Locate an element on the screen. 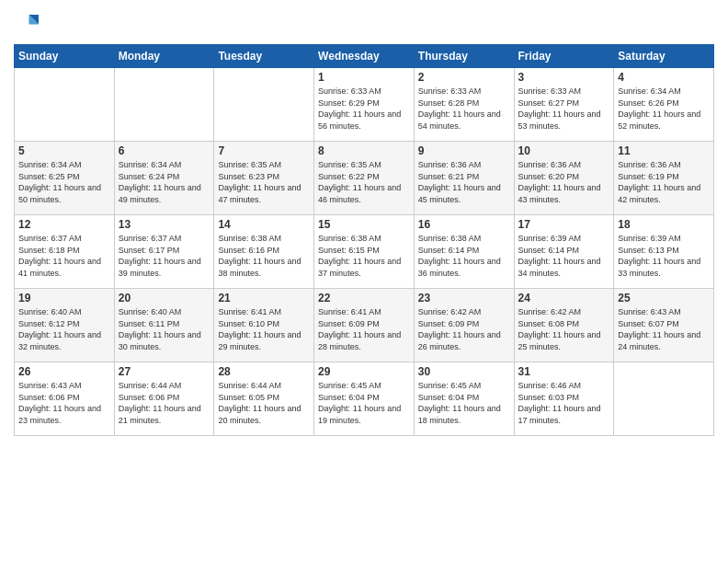 The width and height of the screenshot is (728, 563). calendar-cell: 10Sunrise: 6:36 AMSunset: 6:20 PMDayligh… is located at coordinates (564, 178).